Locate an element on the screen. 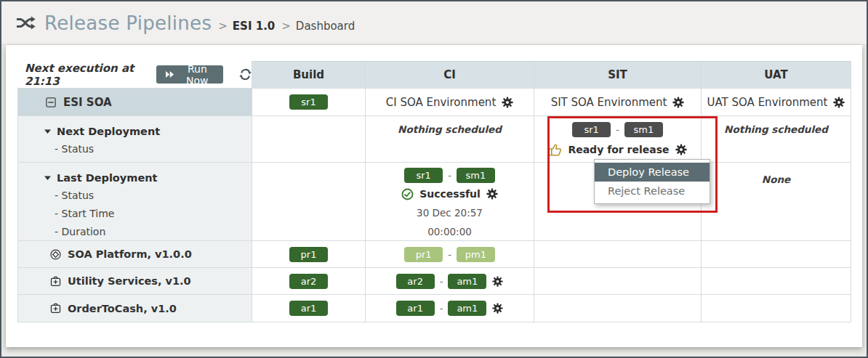 This screenshot has height=358, width=868. component-row-ordertocash: OrderToCash, v1.0 is located at coordinates (135, 309).